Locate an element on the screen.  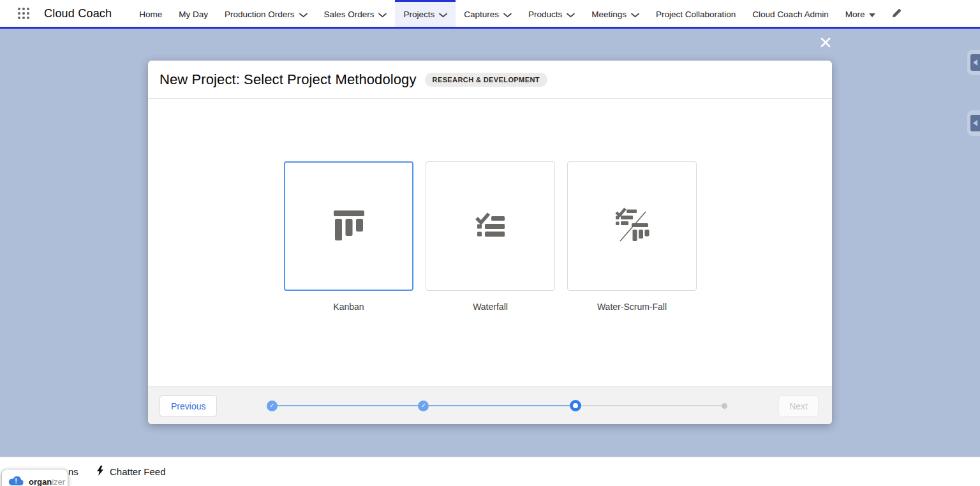
nav-tab-my-day: My Day is located at coordinates (193, 13).